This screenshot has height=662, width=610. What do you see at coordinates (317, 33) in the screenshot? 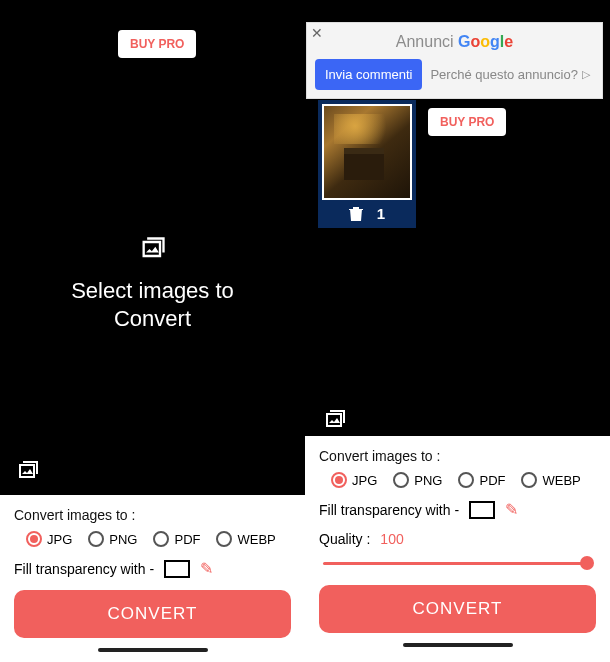
I see `ad-close-icon: ✕` at bounding box center [317, 33].